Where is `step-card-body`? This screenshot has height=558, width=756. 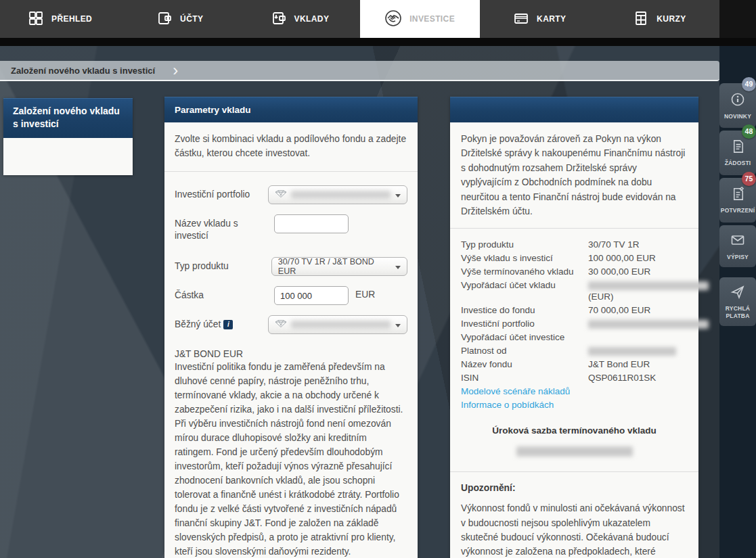 step-card-body is located at coordinates (68, 157).